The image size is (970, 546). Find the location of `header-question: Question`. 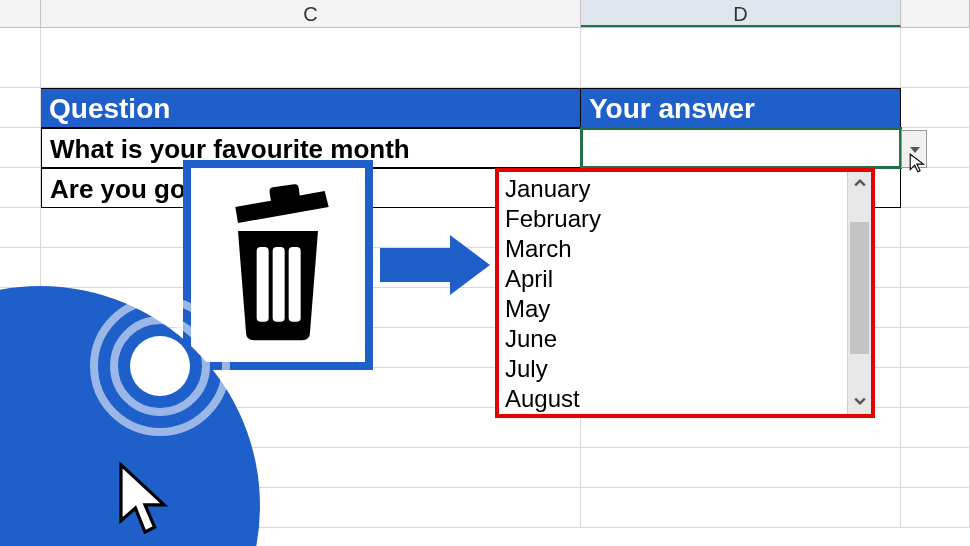

header-question: Question is located at coordinates (311, 108).